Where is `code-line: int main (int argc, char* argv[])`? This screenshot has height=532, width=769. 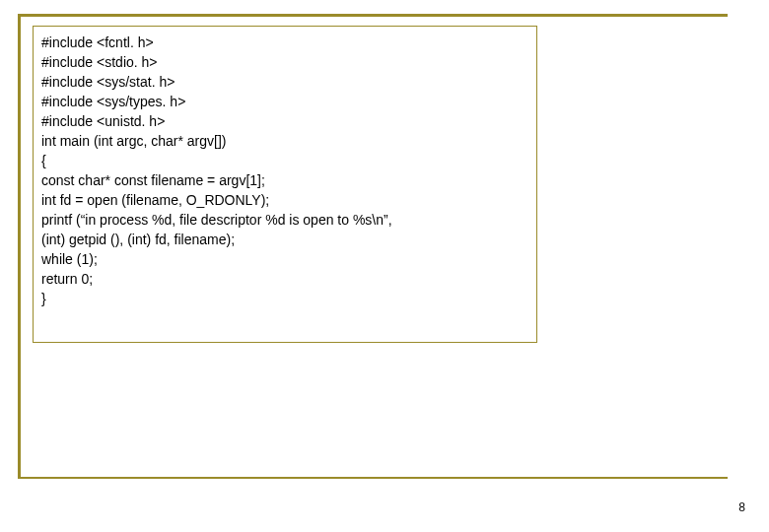 code-line: int main (int argc, char* argv[]) is located at coordinates (285, 141).